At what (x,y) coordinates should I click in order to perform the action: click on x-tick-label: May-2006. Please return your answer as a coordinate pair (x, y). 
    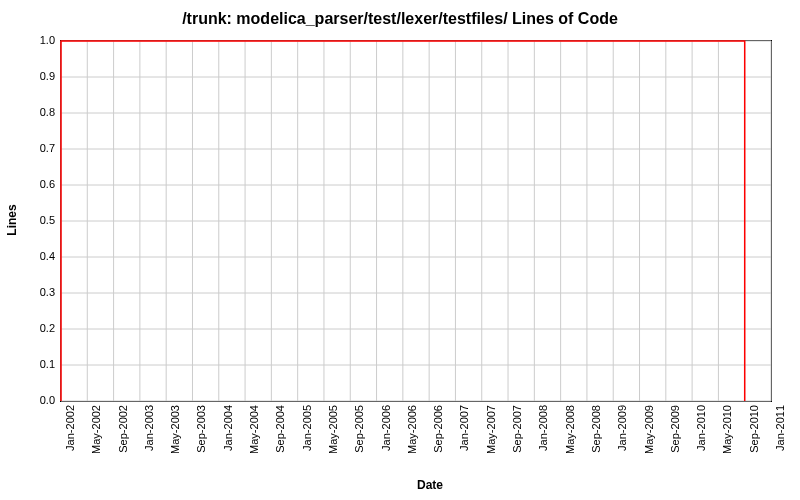
    Looking at the image, I should click on (412, 430).